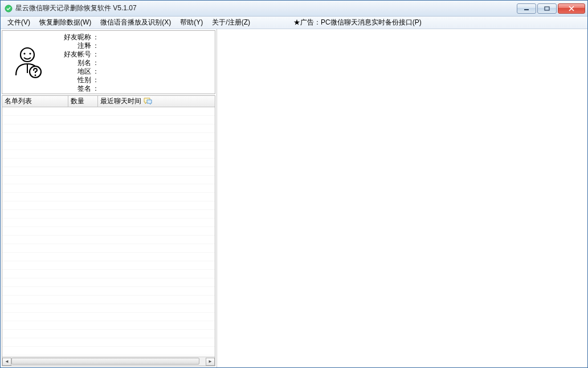  I want to click on menu-about: 关于/注册(Z), so click(231, 23).